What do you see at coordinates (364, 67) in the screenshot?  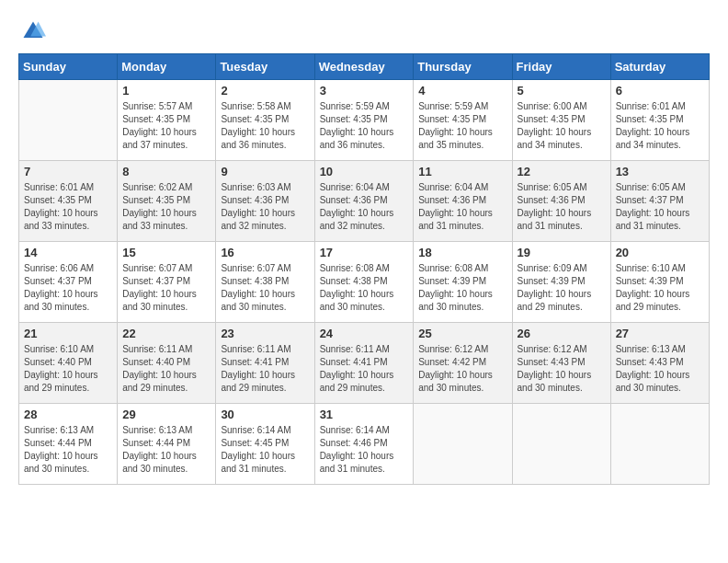 I see `weekday-header-wednesday: Wednesday` at bounding box center [364, 67].